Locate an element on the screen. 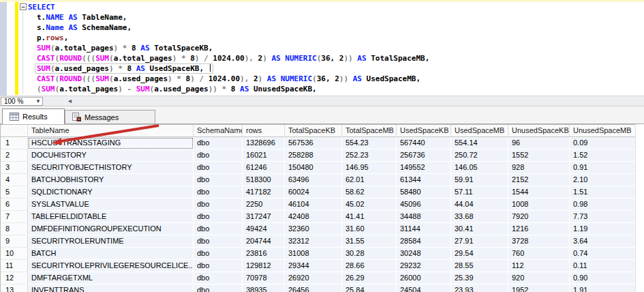 The image size is (644, 292). cell-TotalSpaceMB: 31.60 is located at coordinates (369, 229).